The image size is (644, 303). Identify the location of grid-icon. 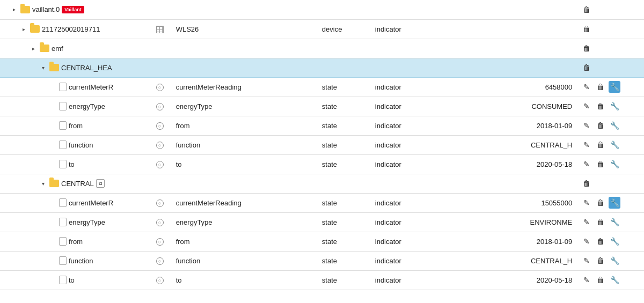
(160, 29).